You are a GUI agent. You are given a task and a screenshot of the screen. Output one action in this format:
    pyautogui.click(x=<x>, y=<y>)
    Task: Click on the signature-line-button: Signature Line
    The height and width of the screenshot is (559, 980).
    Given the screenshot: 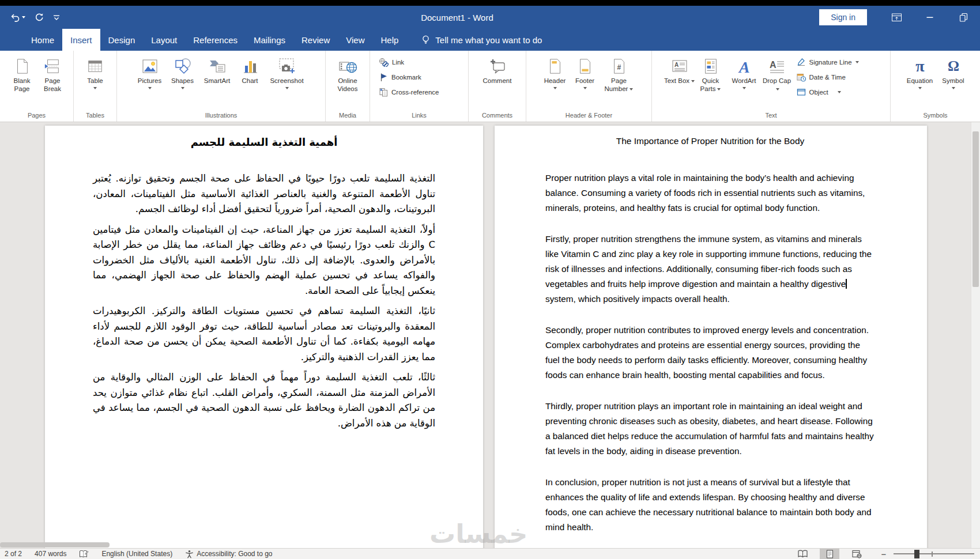 What is the action you would take?
    pyautogui.click(x=838, y=62)
    